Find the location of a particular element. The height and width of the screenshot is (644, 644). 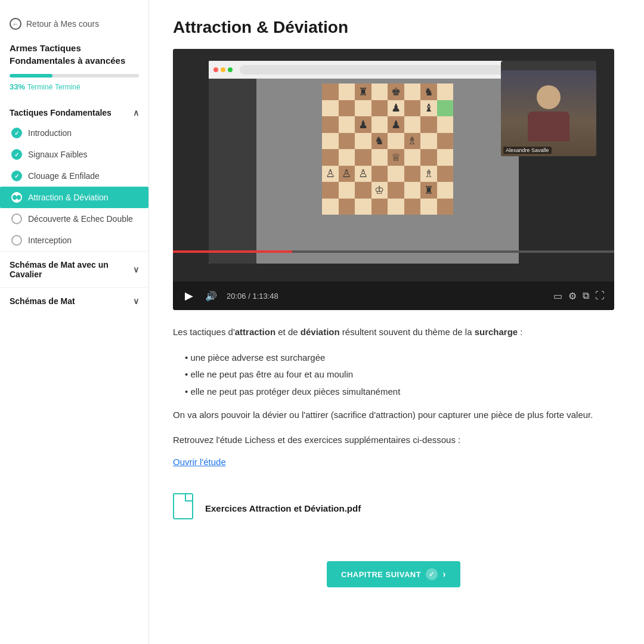

pending-icon-interception is located at coordinates (17, 240).